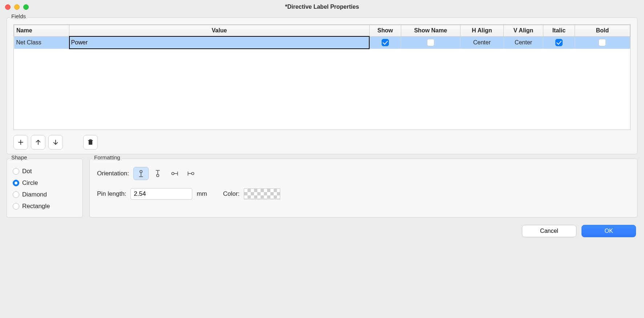 The image size is (644, 318). Describe the element at coordinates (191, 174) in the screenshot. I see `orientation-right-button` at that location.